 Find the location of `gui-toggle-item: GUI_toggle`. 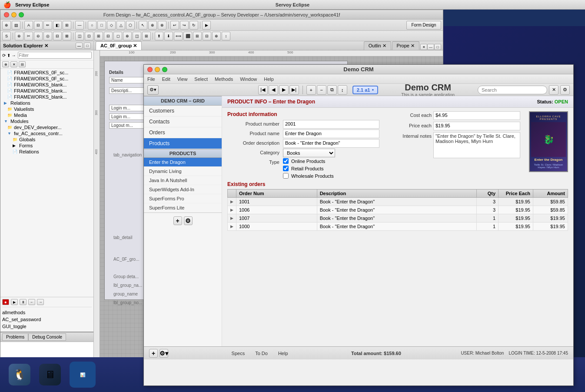

gui-toggle-item: GUI_toggle is located at coordinates (47, 326).